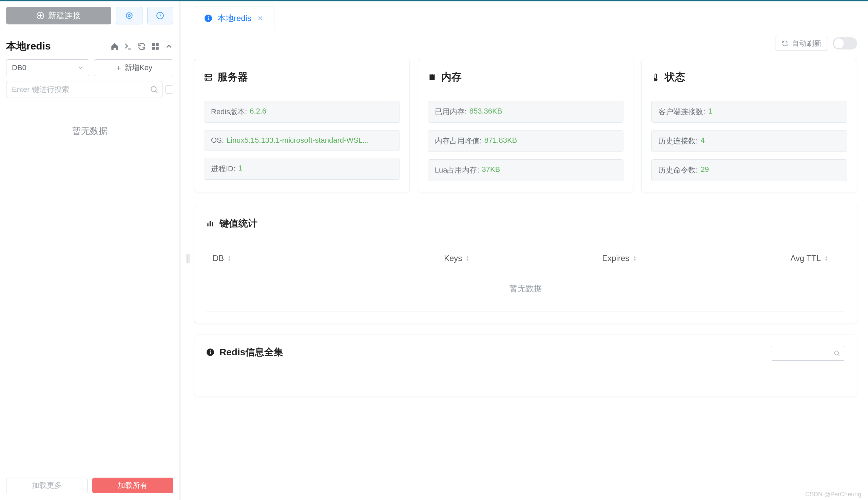 This screenshot has width=868, height=500. I want to click on load-all-button: 加载所有, so click(133, 486).